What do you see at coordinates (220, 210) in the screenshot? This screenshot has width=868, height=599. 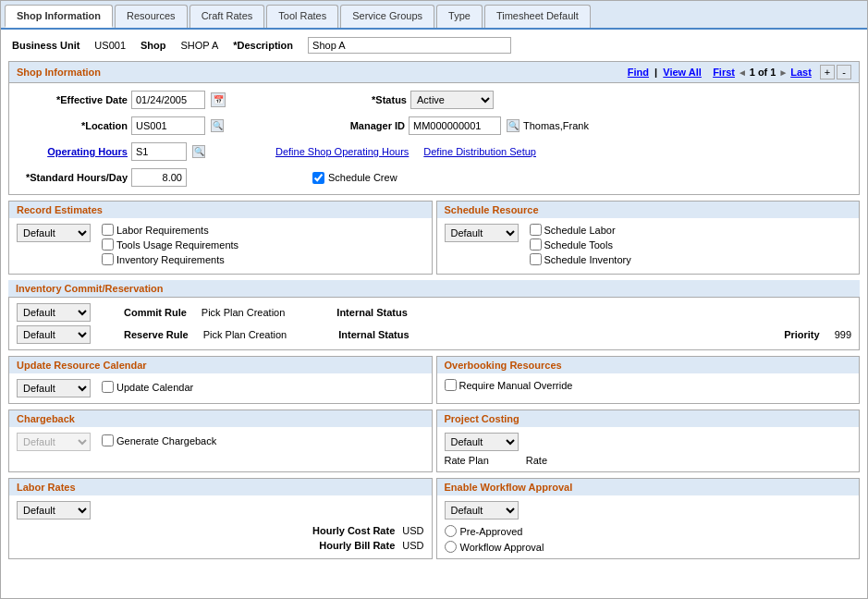 I see `record-estimates-title: Record Estimates` at bounding box center [220, 210].